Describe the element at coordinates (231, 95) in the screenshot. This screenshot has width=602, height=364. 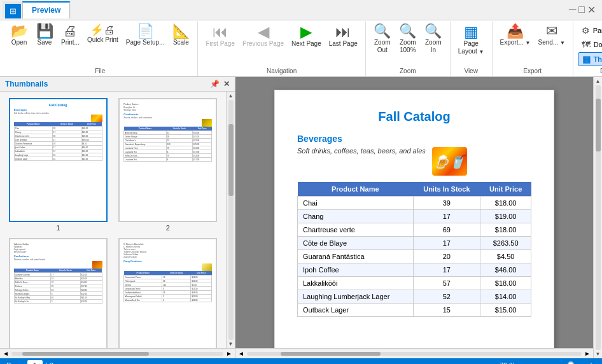
I see `scroll-up-arrow: ▲` at that location.